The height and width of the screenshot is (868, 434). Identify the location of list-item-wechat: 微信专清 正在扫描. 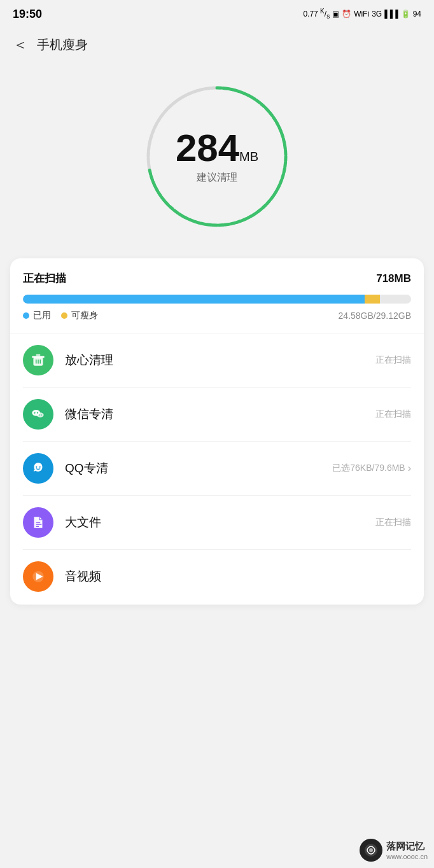
(217, 415).